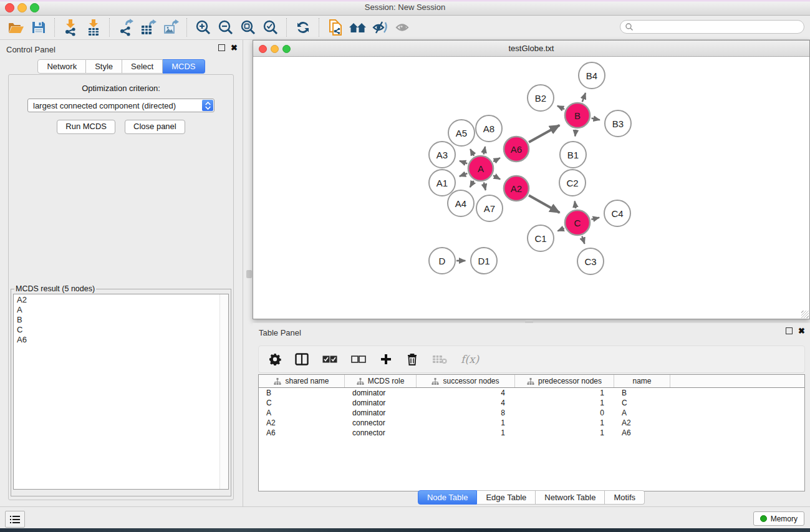 This screenshot has height=532, width=810. Describe the element at coordinates (386, 359) in the screenshot. I see `add-column-icon` at that location.